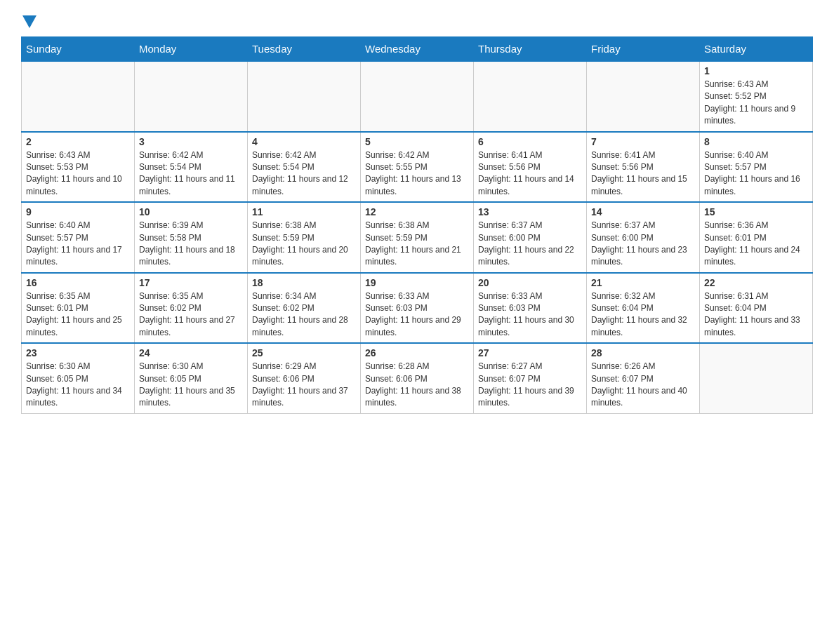 This screenshot has height=644, width=834. I want to click on day-info: Sunrise: 6:34 AM Sunset: 6:02 PM Dayligh…, so click(304, 315).